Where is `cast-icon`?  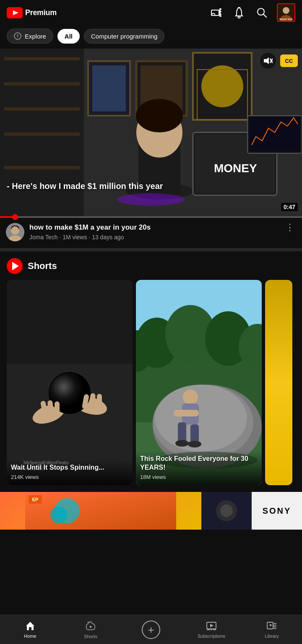
cast-icon is located at coordinates (216, 13).